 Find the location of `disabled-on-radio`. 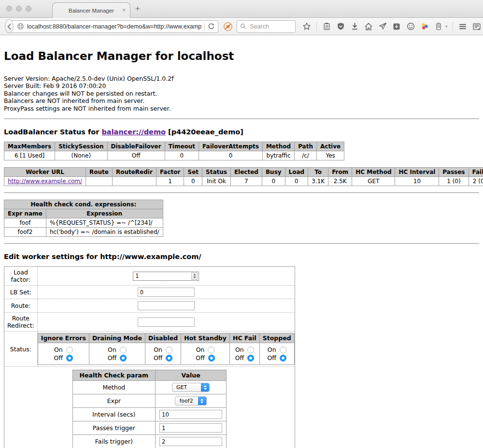

disabled-on-radio is located at coordinates (169, 350).